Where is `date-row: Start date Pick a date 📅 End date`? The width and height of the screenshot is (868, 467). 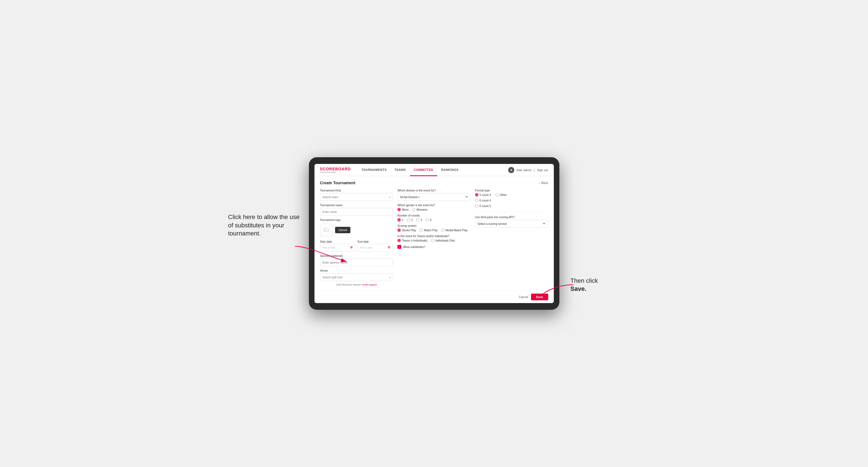 date-row: Start date Pick a date 📅 End date is located at coordinates (356, 245).